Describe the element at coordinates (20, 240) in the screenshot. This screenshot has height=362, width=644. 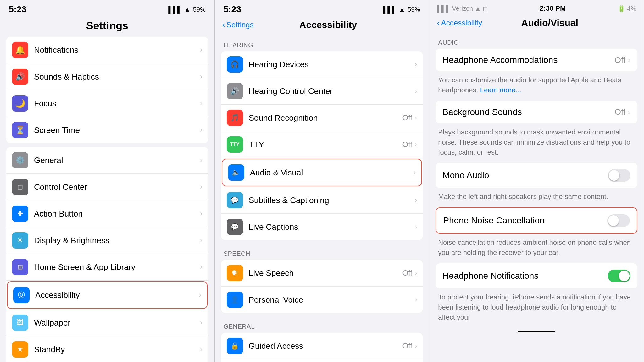
I see `display-icon: ☀` at that location.